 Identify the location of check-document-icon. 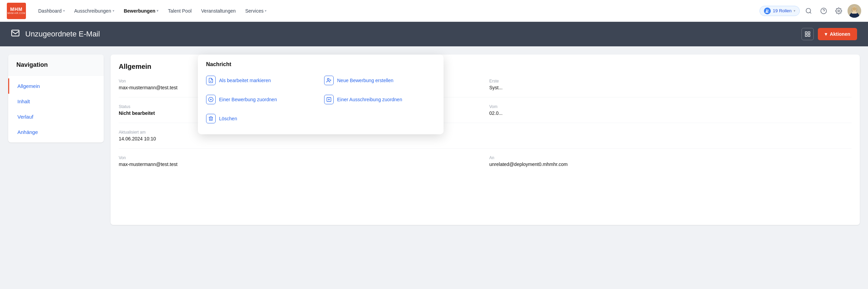
(211, 80).